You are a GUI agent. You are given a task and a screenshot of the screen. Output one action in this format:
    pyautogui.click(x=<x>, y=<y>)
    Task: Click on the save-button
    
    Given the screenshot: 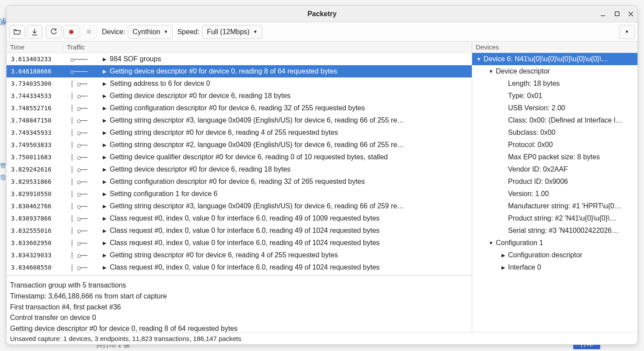 What is the action you would take?
    pyautogui.click(x=35, y=32)
    